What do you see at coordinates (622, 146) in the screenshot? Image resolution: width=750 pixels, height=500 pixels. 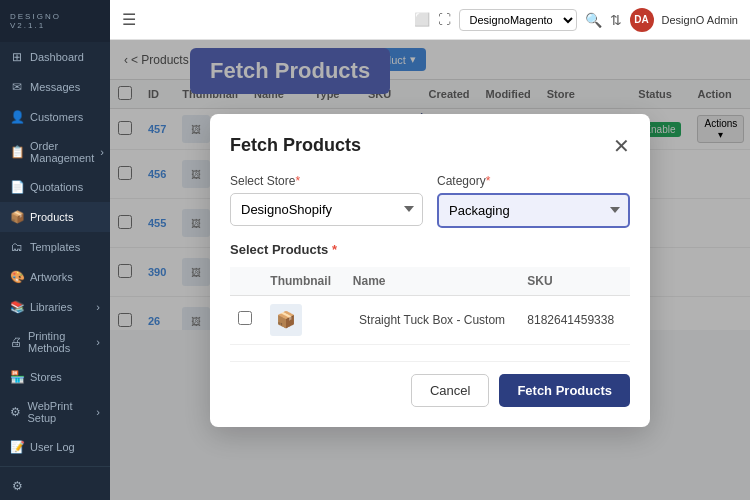 I see `modal-close-button: ✕` at bounding box center [622, 146].